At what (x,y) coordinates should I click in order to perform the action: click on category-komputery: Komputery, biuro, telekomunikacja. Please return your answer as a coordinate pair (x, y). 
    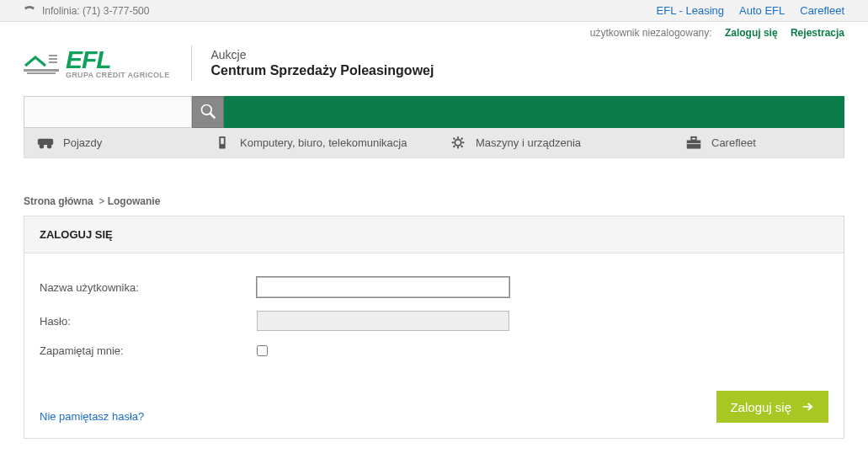
    Looking at the image, I should click on (319, 143).